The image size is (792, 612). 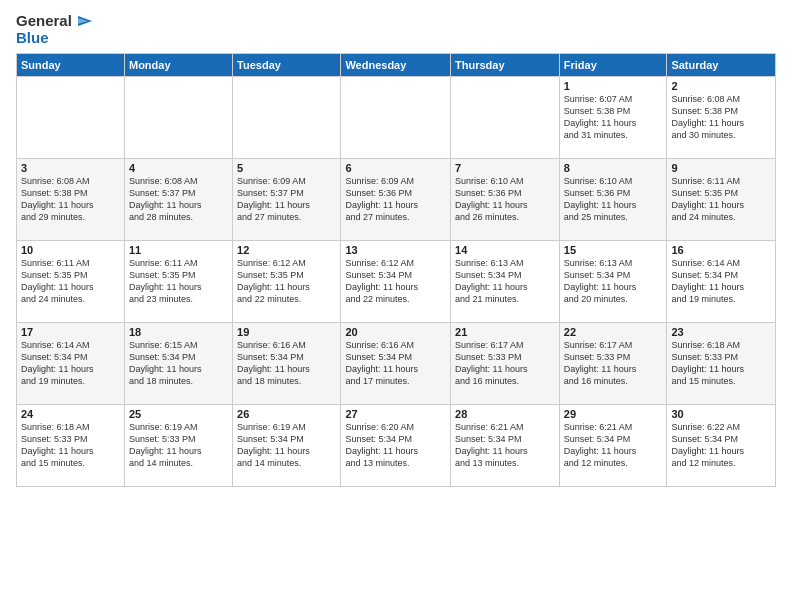 I want to click on day-number: 3, so click(x=70, y=168).